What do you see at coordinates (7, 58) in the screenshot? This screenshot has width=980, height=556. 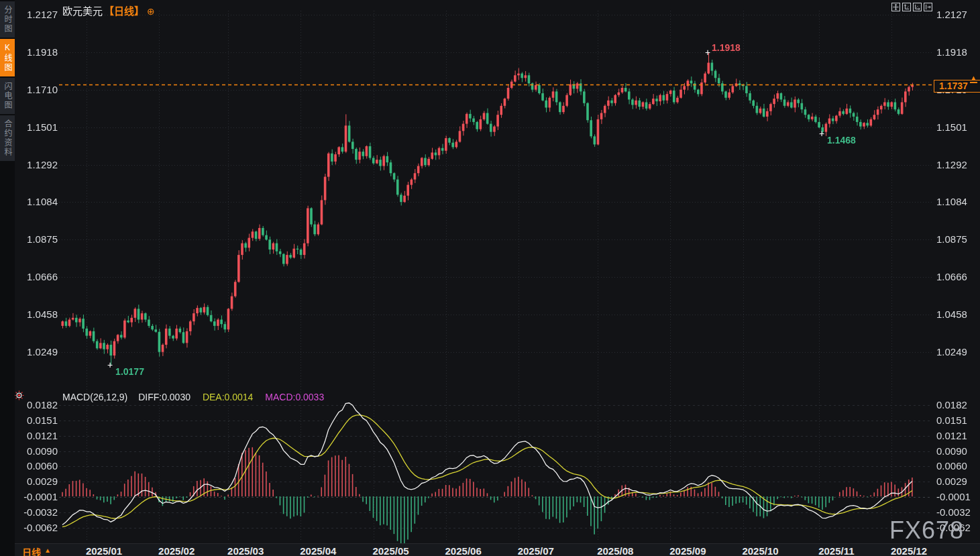 I see `sidebar-tab-kline-chart: K线图` at bounding box center [7, 58].